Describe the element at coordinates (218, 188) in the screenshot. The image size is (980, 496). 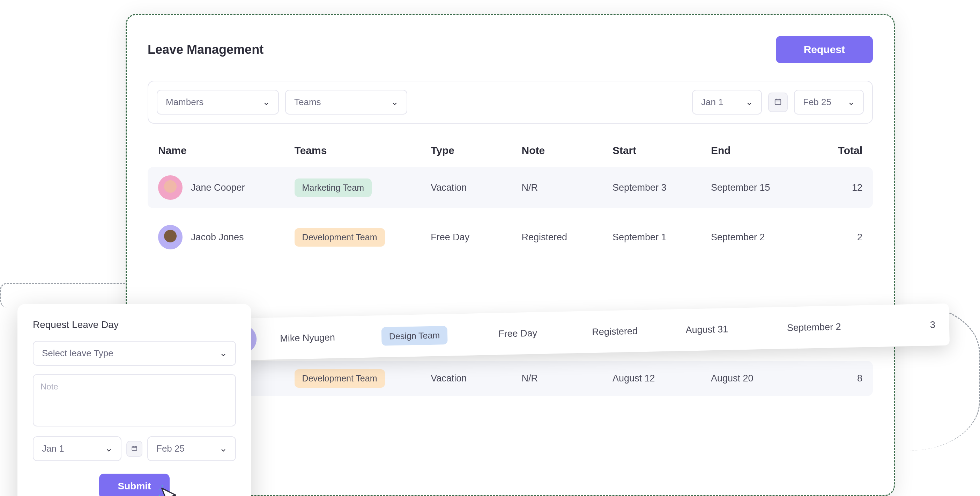
I see `row-name: Jane Cooper` at that location.